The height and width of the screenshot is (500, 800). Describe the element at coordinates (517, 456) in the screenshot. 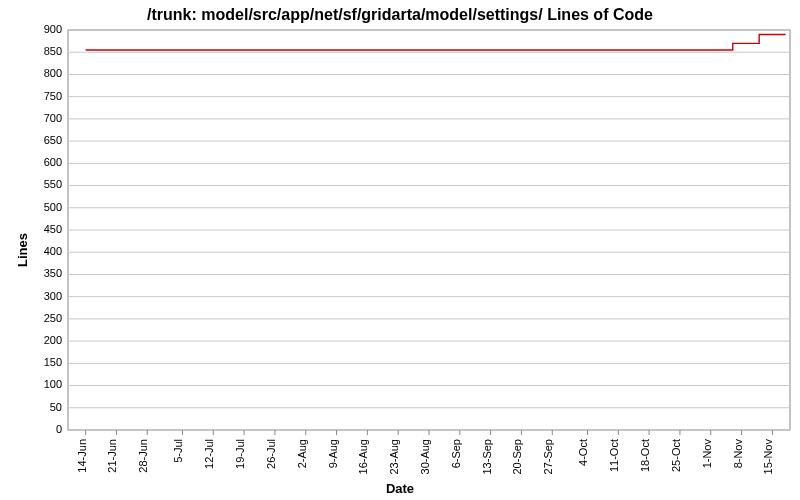

I see `x-tick-label: 20-Sep` at that location.